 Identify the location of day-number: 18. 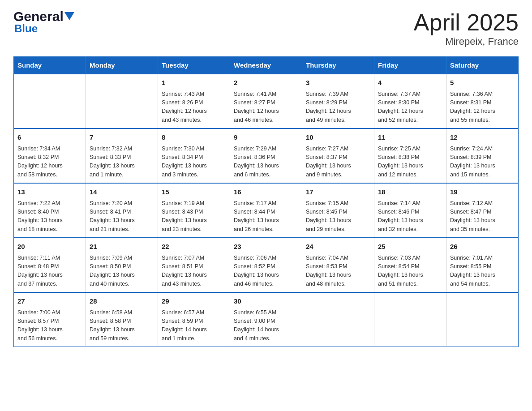
(410, 193).